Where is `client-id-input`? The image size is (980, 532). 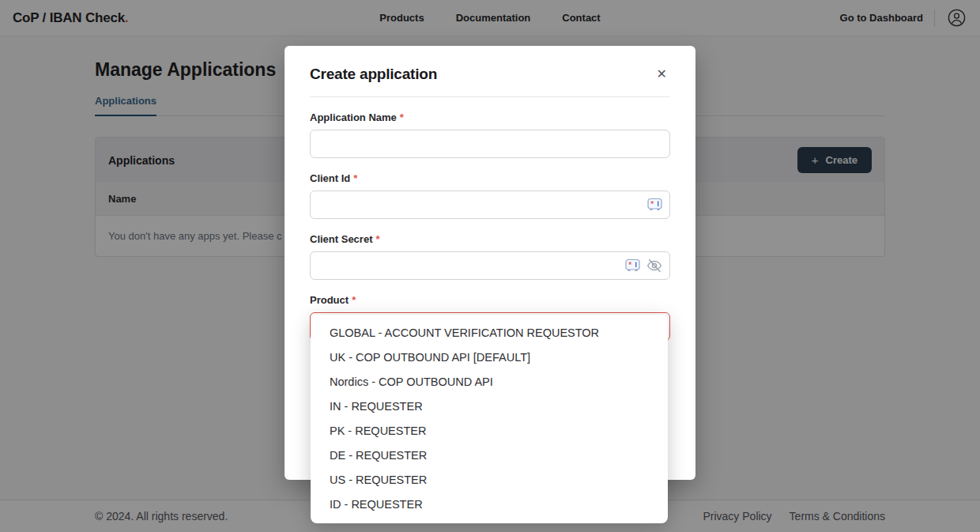 client-id-input is located at coordinates (490, 205).